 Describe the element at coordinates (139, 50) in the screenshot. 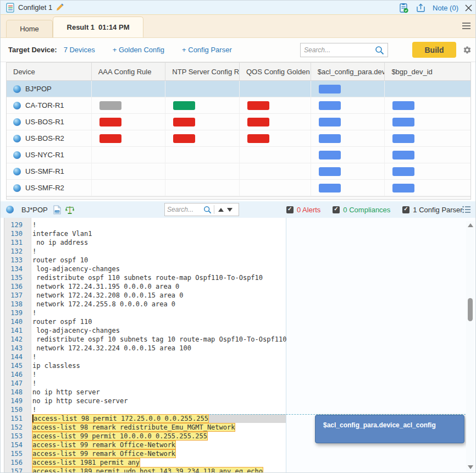

I see `add-golden-config-link: + Golden Config` at that location.